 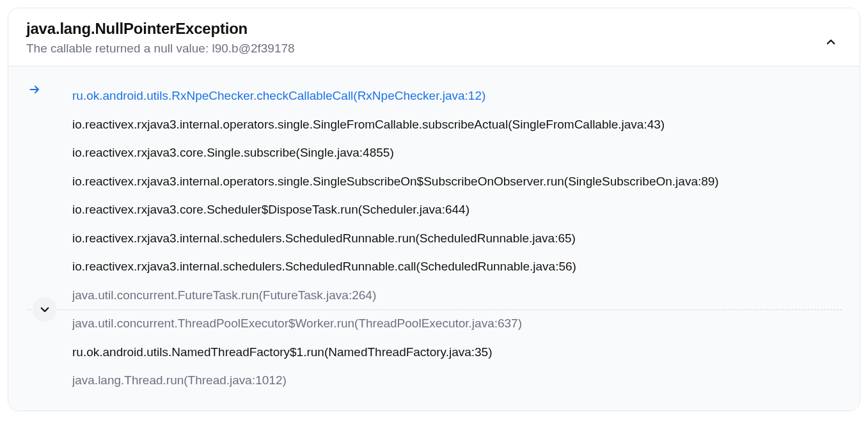 I want to click on exception-header: java.lang.NullPointerException The calla…, so click(x=434, y=37).